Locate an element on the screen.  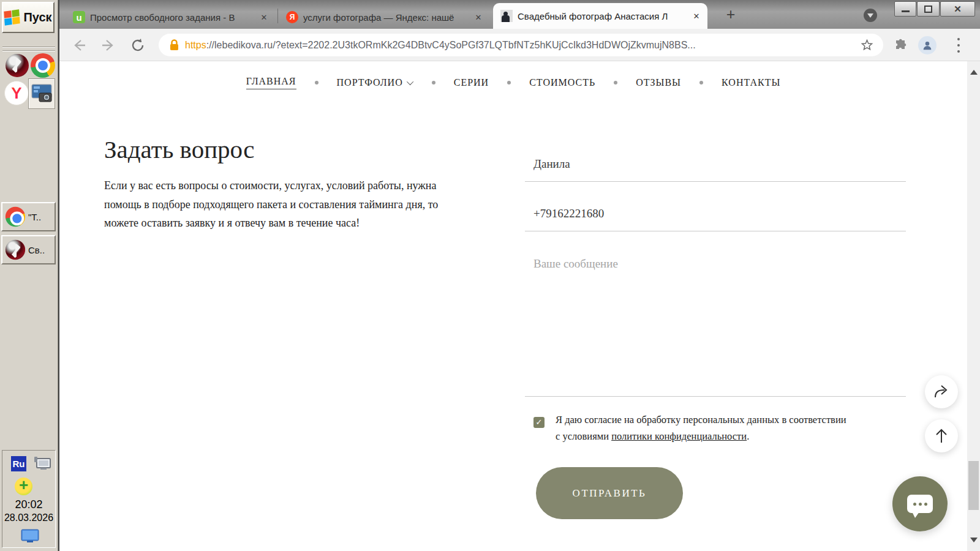
photo-favicon is located at coordinates (507, 16).